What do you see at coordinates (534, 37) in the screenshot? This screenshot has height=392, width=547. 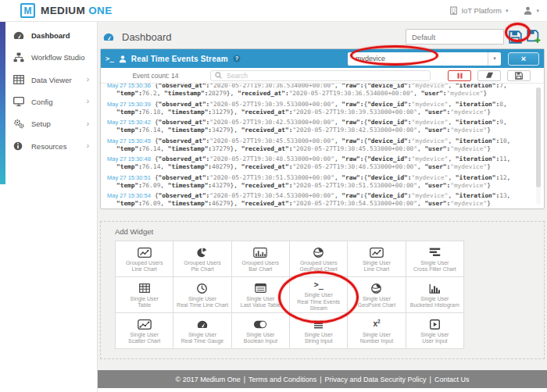 I see `save-plus-icon` at bounding box center [534, 37].